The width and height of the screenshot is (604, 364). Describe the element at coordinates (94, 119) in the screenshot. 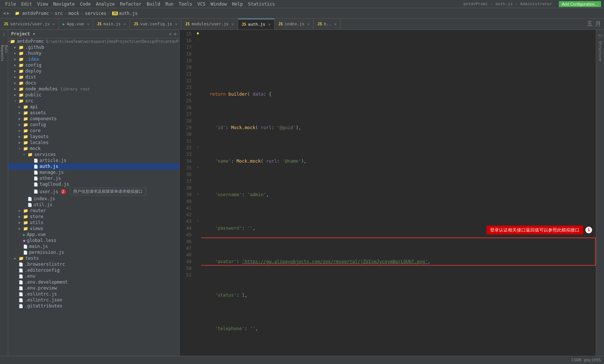

I see `tree-item-components: ▶ 📁 components` at that location.